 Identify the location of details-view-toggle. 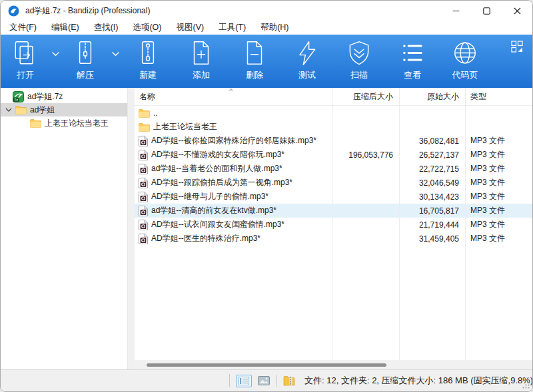
(244, 381).